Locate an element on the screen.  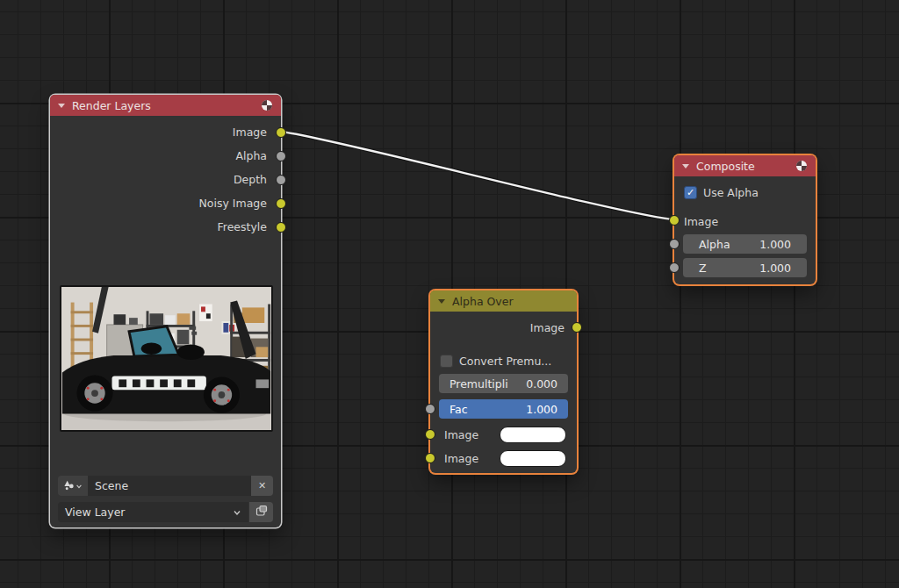
render-single-layer-button is located at coordinates (262, 513).